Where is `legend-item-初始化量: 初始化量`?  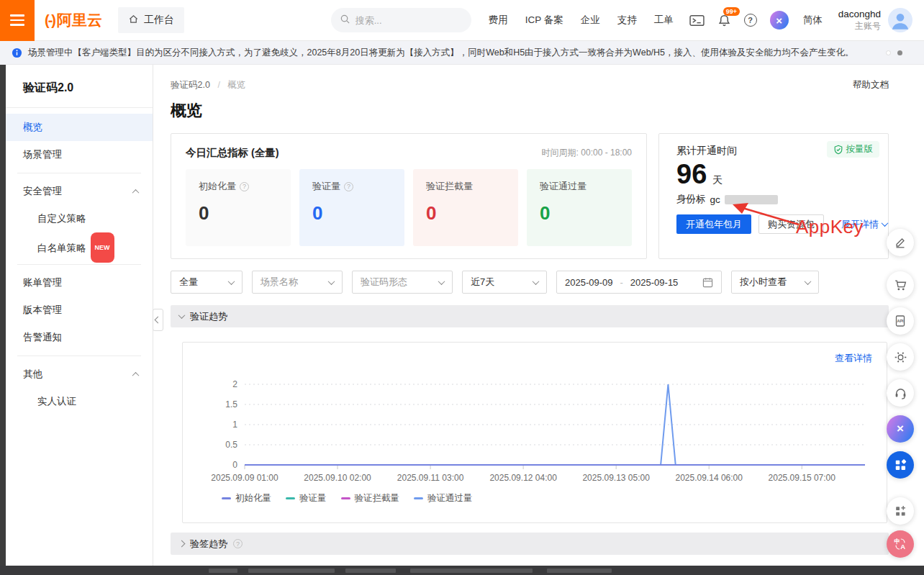
legend-item-初始化量: 初始化量 is located at coordinates (246, 498).